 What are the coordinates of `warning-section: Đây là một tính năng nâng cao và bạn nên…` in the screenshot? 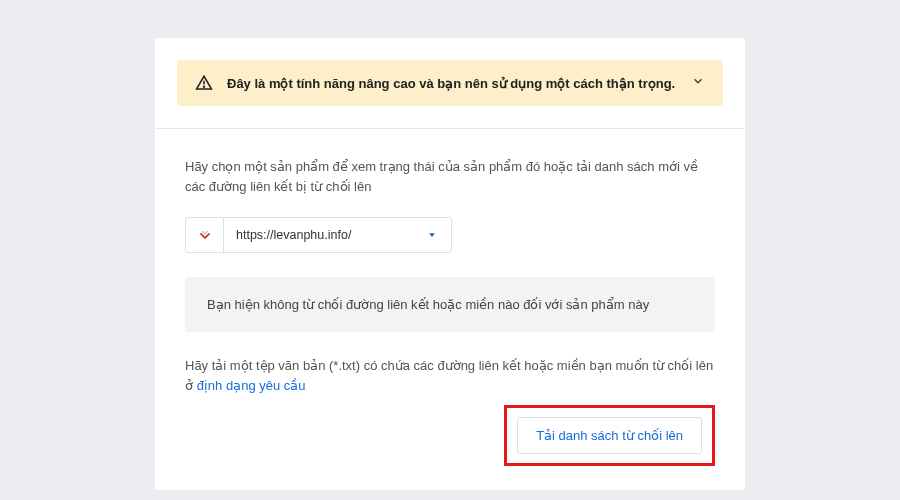 It's located at (450, 84).